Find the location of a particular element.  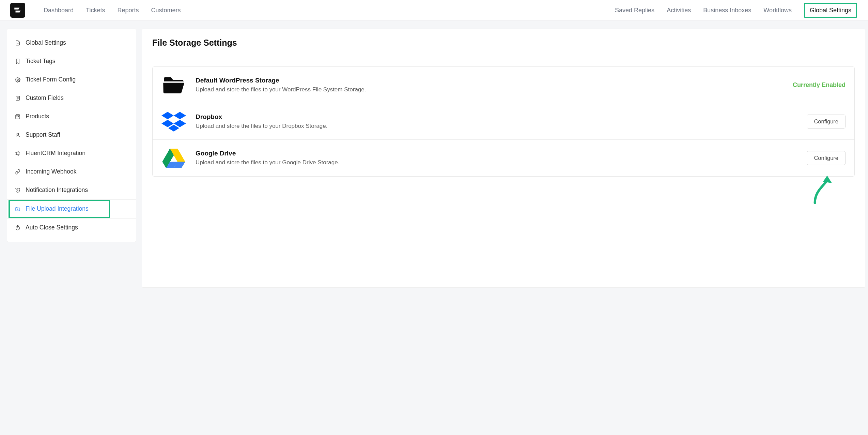

sidebar-item-label: Custom Fields is located at coordinates (45, 98).